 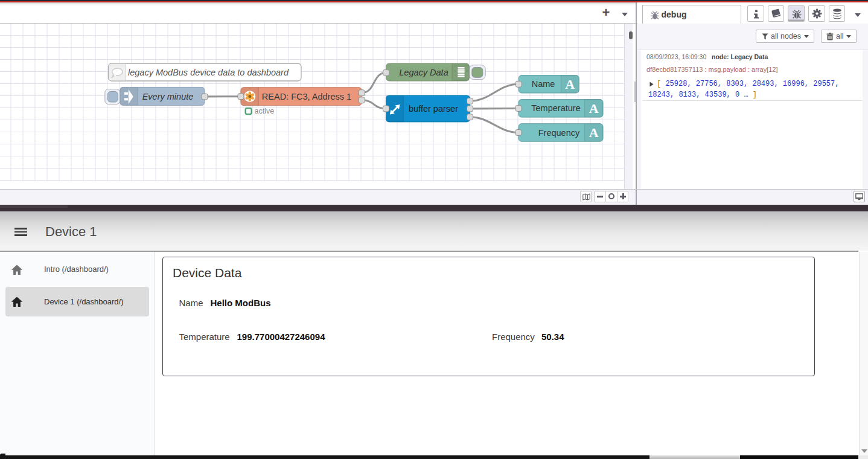 What do you see at coordinates (307, 97) in the screenshot?
I see `svg-text: READ: FC3, Address 1` at bounding box center [307, 97].